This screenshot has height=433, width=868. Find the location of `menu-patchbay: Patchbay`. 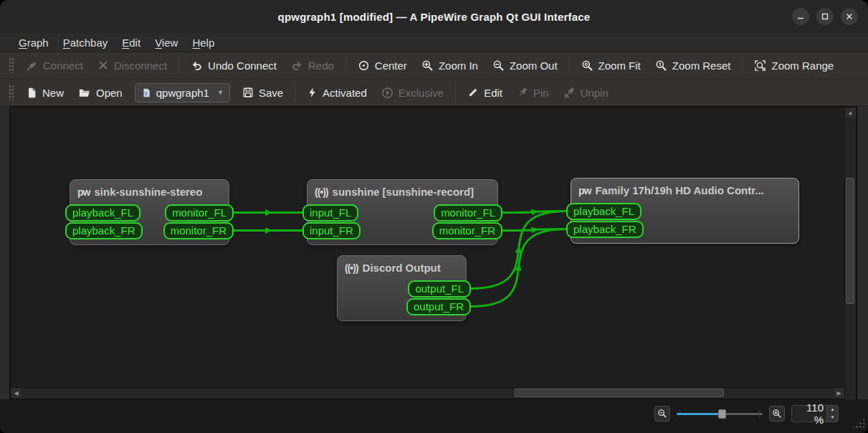

menu-patchbay: Patchbay is located at coordinates (86, 43).